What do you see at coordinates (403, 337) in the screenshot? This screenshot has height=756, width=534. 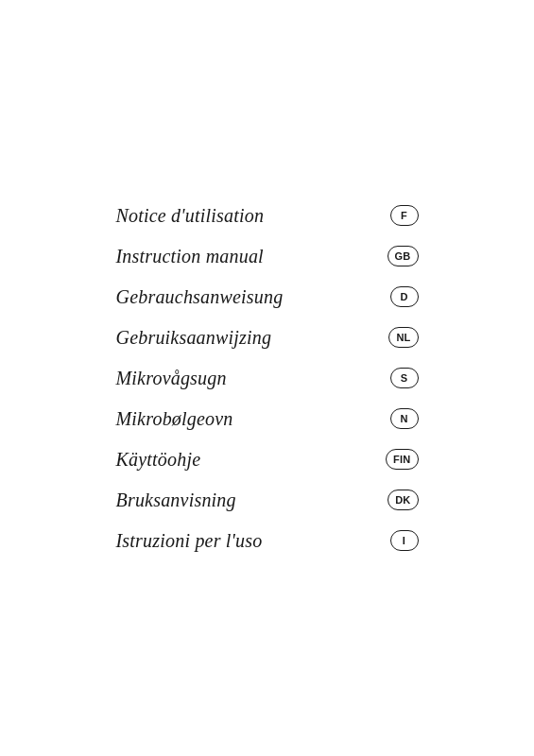 I see `language-badge: NL` at bounding box center [403, 337].